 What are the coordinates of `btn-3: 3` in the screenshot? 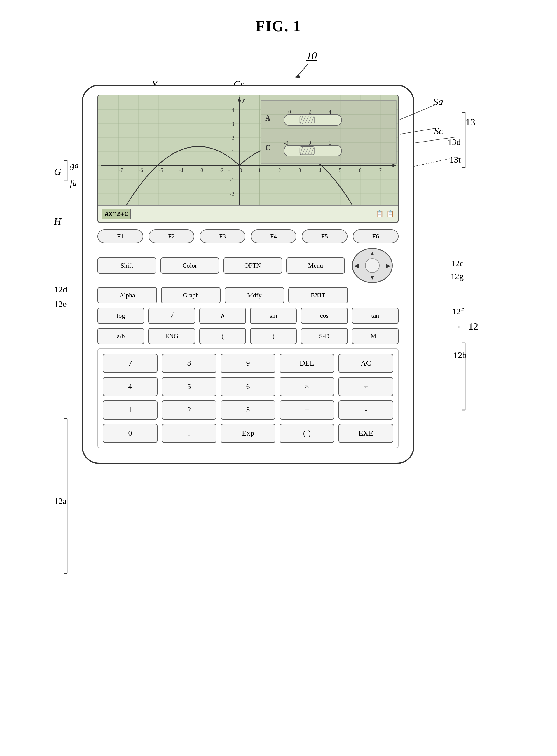 It's located at (248, 410).